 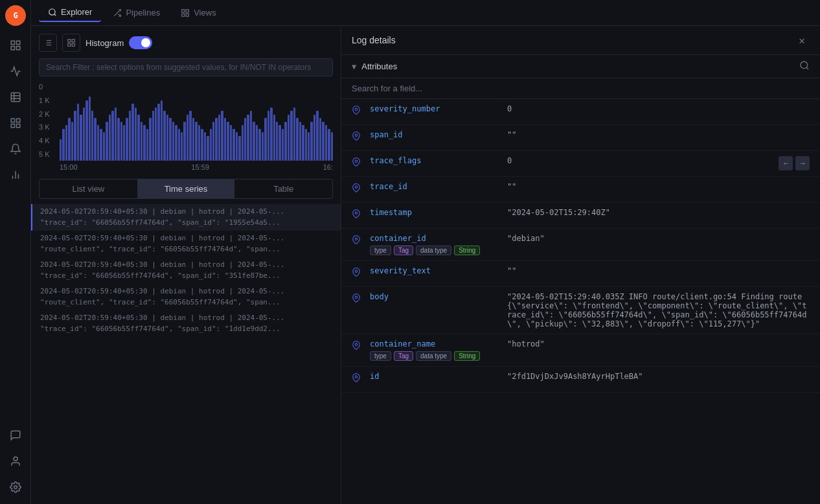 I want to click on view-tab-list: List view, so click(x=88, y=189).